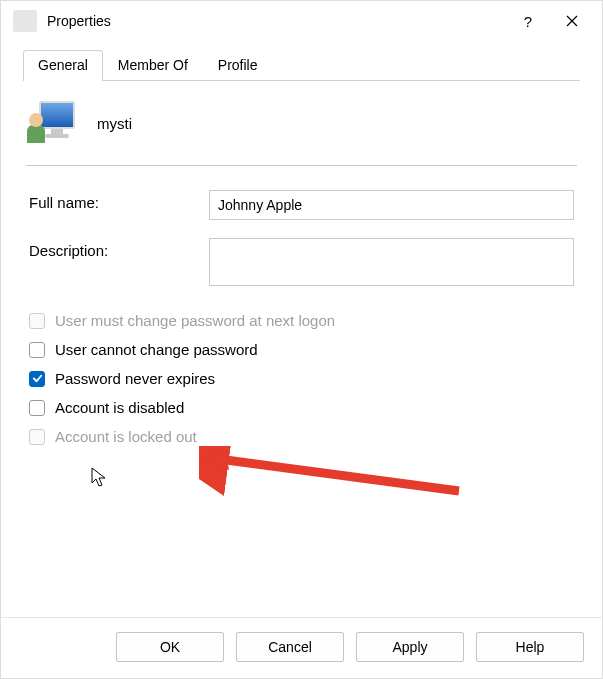 The width and height of the screenshot is (603, 679). What do you see at coordinates (170, 647) in the screenshot?
I see `ok-button: OK` at bounding box center [170, 647].